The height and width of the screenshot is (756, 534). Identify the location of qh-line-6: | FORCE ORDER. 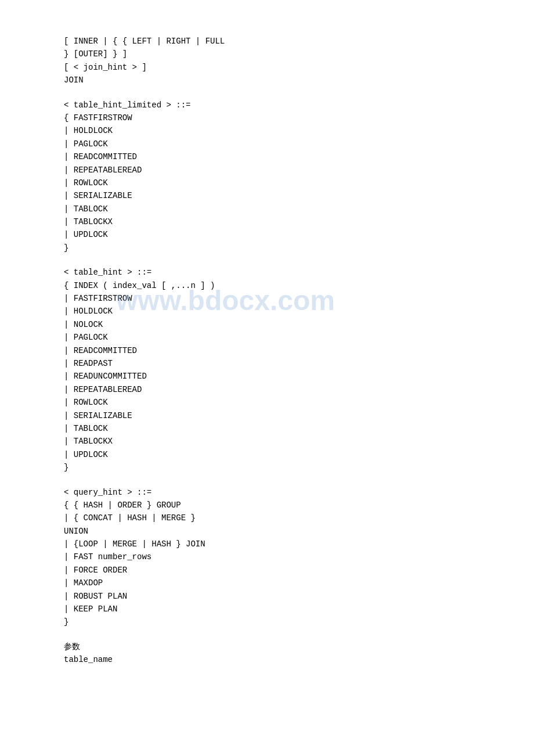
(276, 570).